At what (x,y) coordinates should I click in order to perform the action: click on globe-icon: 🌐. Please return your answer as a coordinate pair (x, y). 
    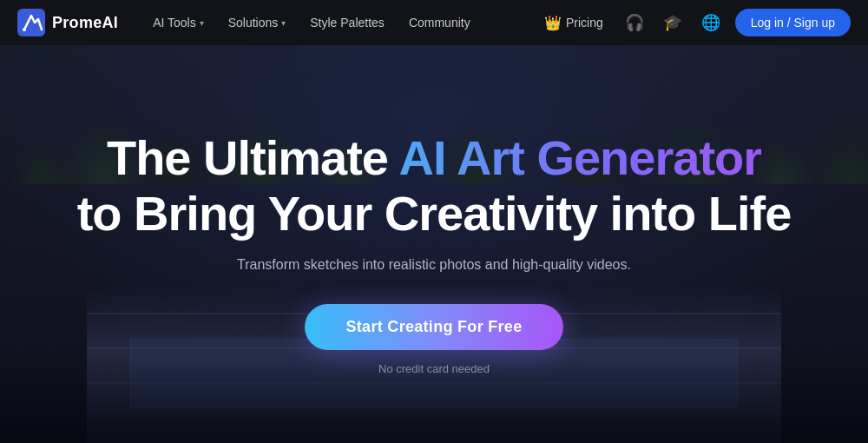
    Looking at the image, I should click on (711, 23).